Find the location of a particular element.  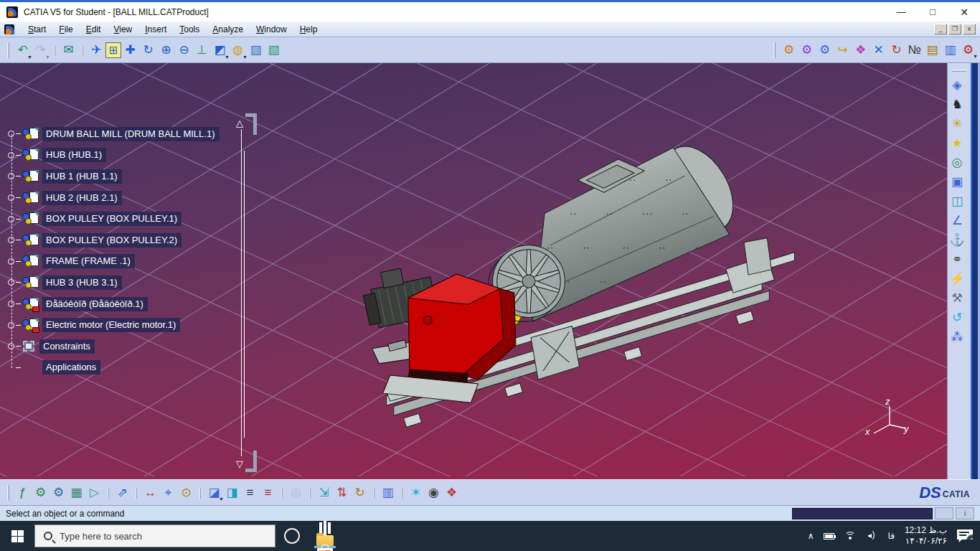

menu-help: Help is located at coordinates (308, 29).